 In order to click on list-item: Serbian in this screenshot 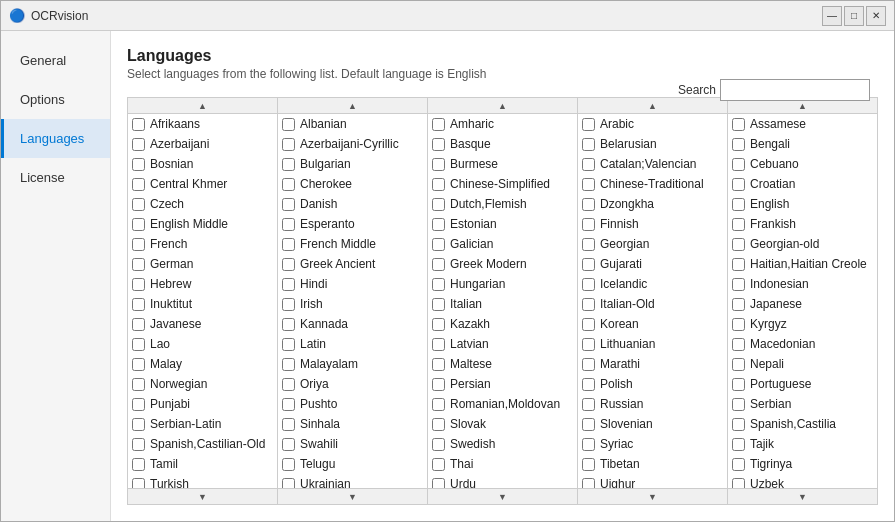, I will do `click(802, 404)`.